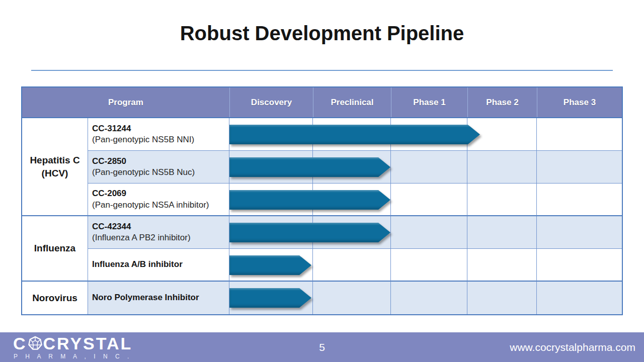 This screenshot has height=362, width=644. I want to click on program-name: Noro Polymerase Inhibitor, so click(159, 298).